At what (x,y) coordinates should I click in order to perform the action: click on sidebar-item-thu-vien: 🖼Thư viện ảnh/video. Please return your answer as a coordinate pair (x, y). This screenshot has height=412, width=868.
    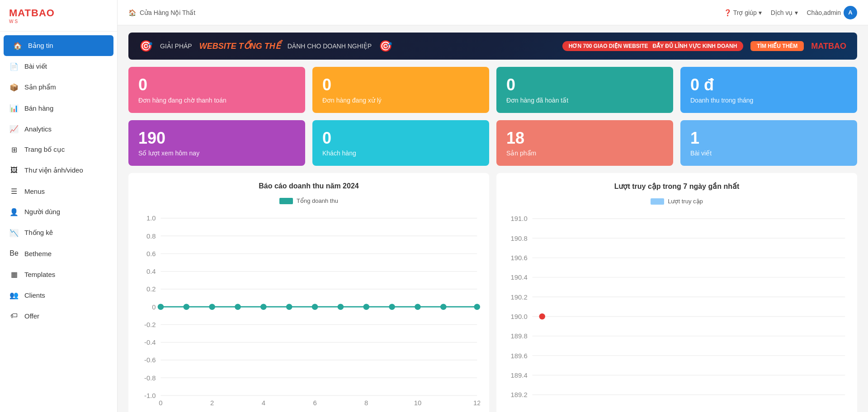
    Looking at the image, I should click on (59, 170).